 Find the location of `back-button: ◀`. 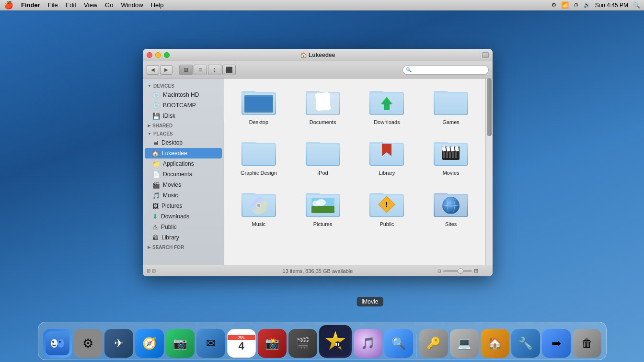

back-button: ◀ is located at coordinates (153, 70).